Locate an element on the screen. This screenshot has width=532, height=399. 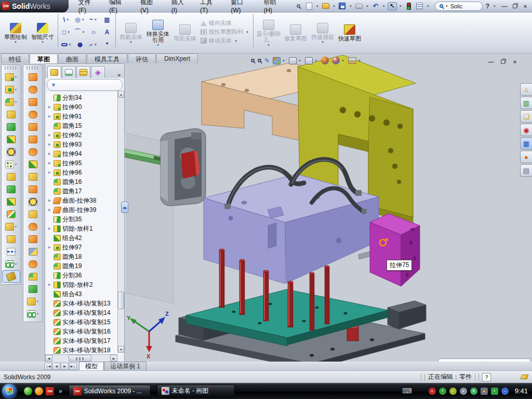
point-tool: * is located at coordinates (107, 45).